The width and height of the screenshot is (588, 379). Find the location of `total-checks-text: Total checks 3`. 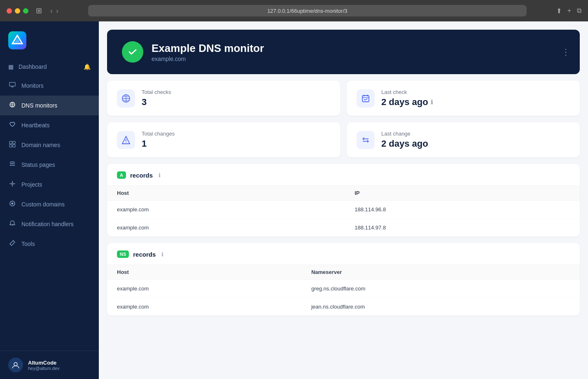

total-checks-text: Total checks 3 is located at coordinates (156, 98).